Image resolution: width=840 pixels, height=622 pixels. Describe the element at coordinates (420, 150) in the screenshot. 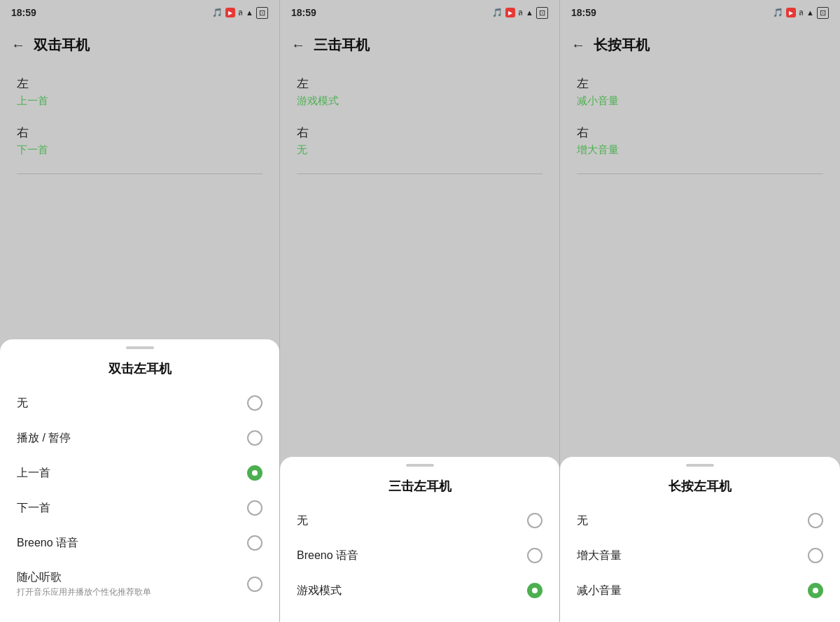

I see `setting-value: 无` at that location.